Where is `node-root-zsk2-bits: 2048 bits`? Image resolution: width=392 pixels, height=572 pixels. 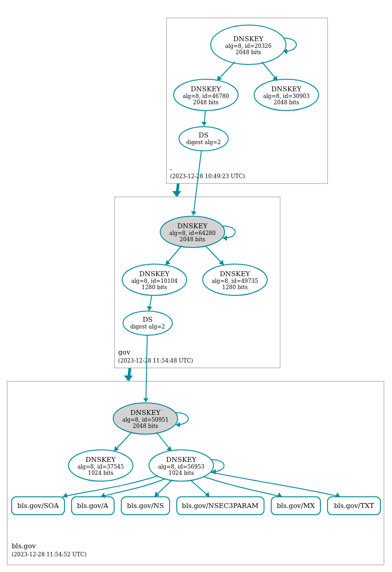 node-root-zsk2-bits: 2048 bits is located at coordinates (286, 102).